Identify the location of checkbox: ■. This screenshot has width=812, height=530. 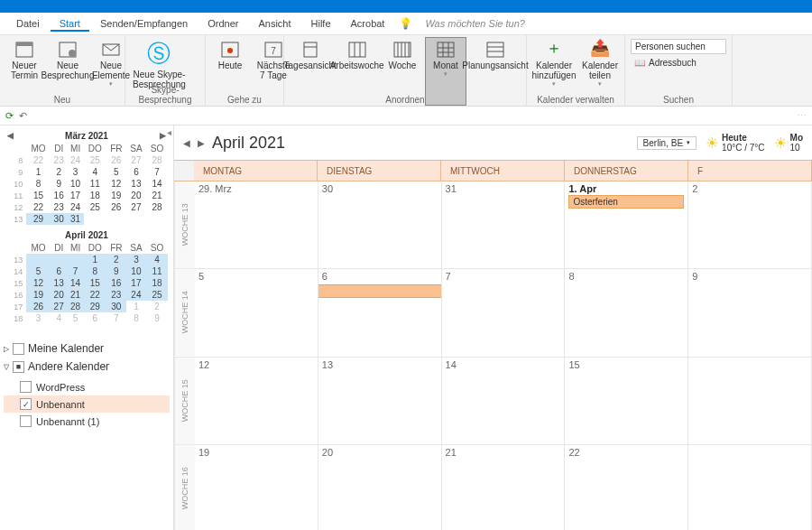
(18, 367).